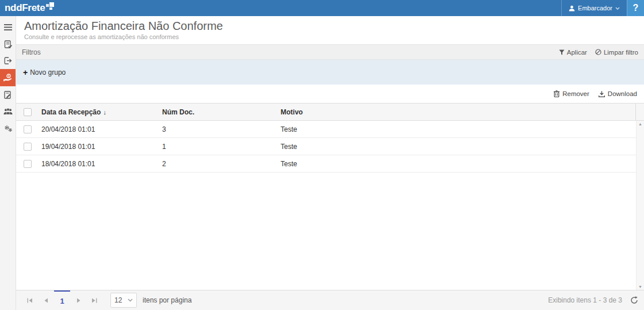 The width and height of the screenshot is (644, 310). Describe the element at coordinates (641, 124) in the screenshot. I see `scroll-up-icon: ▲` at that location.